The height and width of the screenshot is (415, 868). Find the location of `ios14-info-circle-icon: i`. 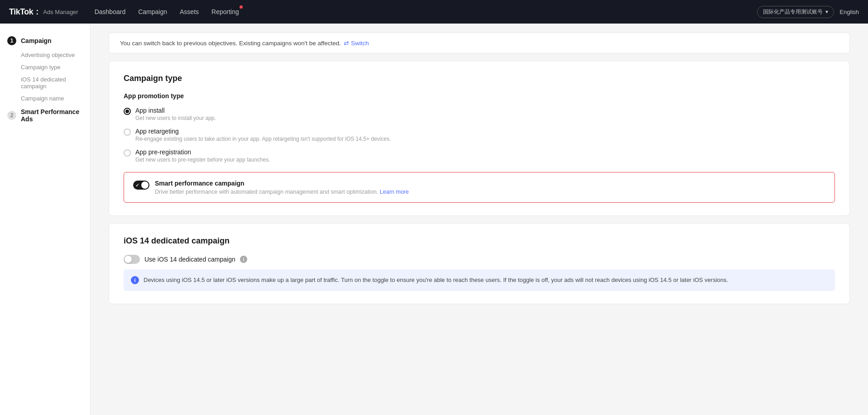

ios14-info-circle-icon: i is located at coordinates (135, 280).